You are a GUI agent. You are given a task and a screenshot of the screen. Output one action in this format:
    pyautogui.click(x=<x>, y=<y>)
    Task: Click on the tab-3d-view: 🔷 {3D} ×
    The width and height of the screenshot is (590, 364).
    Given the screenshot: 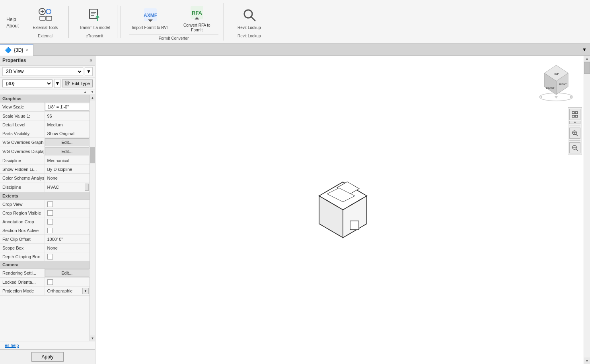 What is the action you would take?
    pyautogui.click(x=17, y=50)
    